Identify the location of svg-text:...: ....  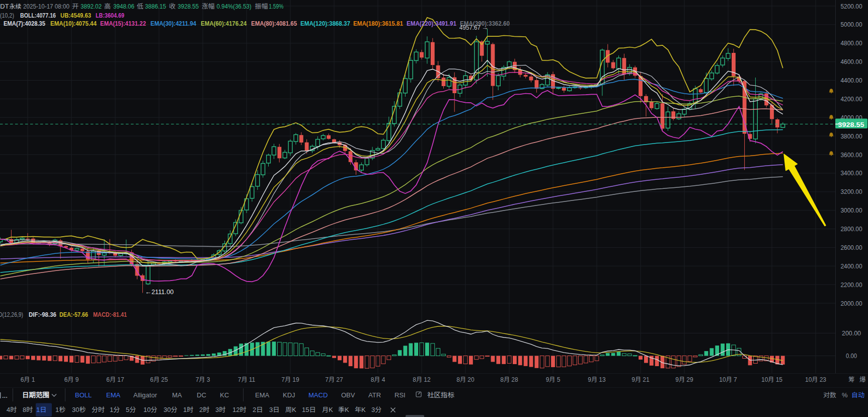
(5, 396).